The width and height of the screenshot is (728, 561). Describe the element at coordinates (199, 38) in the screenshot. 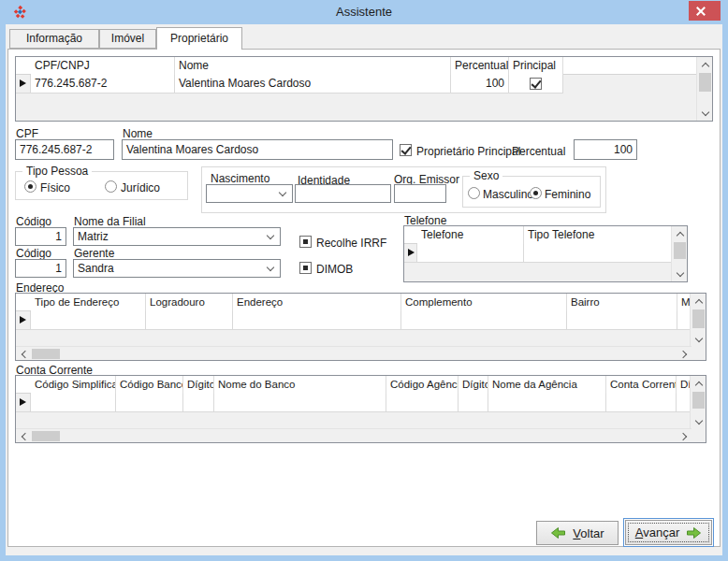

I see `tab-proprietario: Proprietário` at that location.